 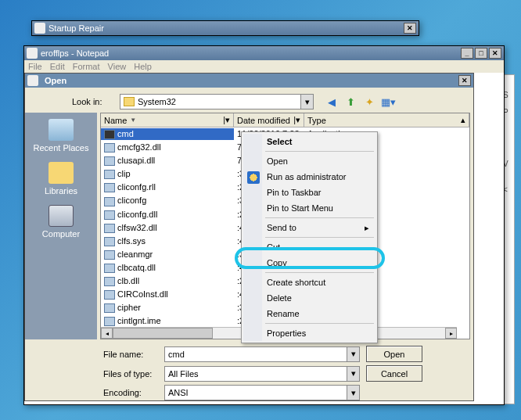 I want to click on encoding-label: Encoding:, so click(x=131, y=393).